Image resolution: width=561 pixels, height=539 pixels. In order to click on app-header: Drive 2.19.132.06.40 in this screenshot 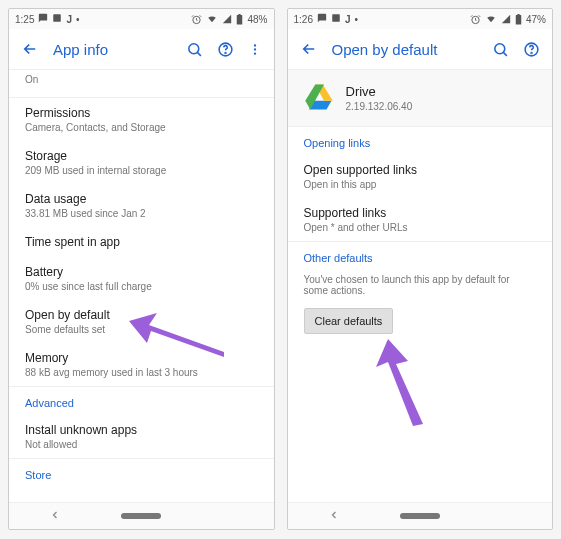, I will do `click(420, 98)`.